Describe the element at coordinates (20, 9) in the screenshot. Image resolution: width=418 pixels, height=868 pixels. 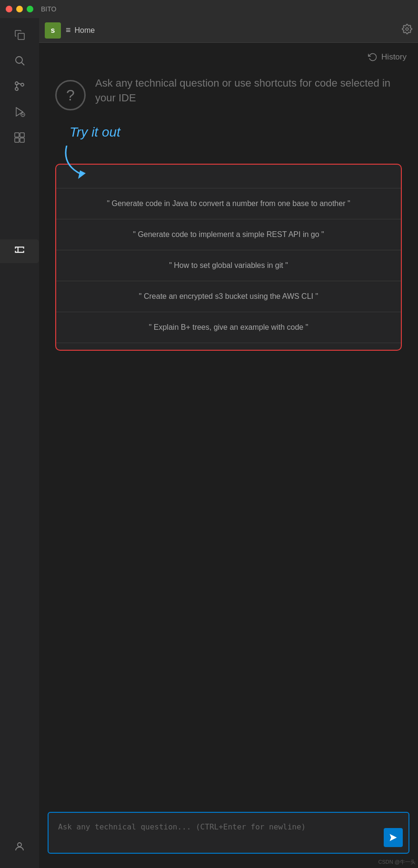
I see `minimize-button` at that location.